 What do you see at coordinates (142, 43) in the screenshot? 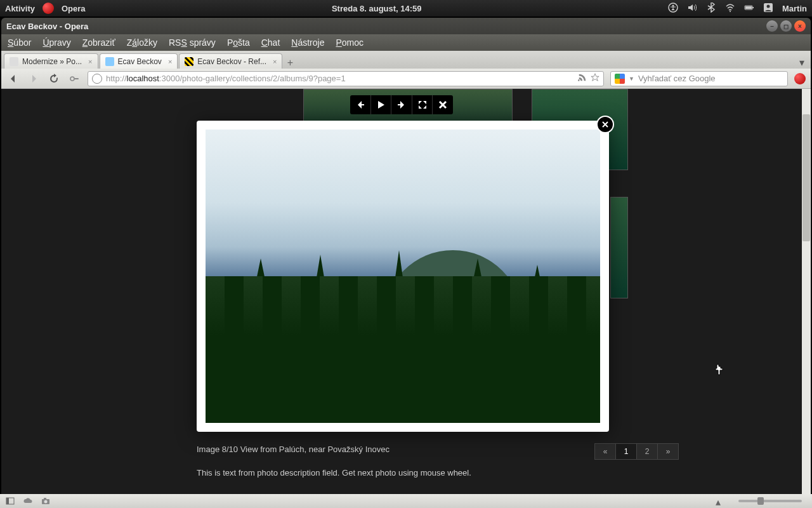
I see `menu-bookmarks: Záložky` at bounding box center [142, 43].